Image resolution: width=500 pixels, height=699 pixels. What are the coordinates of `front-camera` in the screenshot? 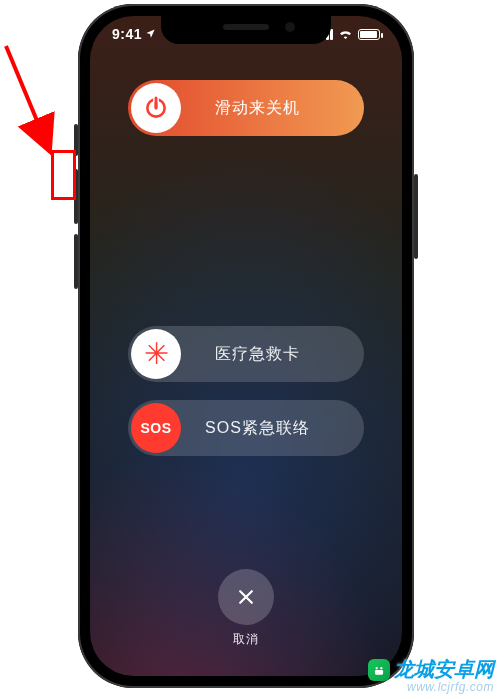 It's located at (290, 27).